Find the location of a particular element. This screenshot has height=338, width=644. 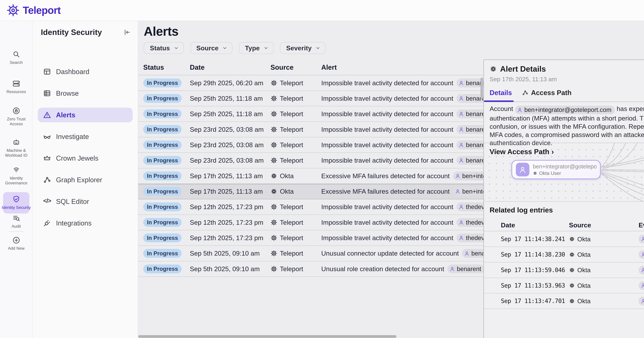

audit-list-search-icon is located at coordinates (16, 218).